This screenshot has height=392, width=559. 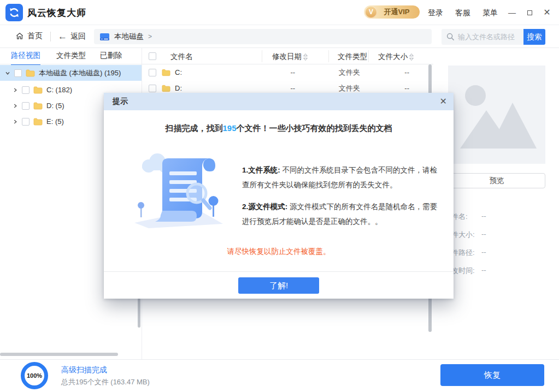 What do you see at coordinates (59, 354) in the screenshot?
I see `horizontal-scrollbar-thumb` at bounding box center [59, 354].